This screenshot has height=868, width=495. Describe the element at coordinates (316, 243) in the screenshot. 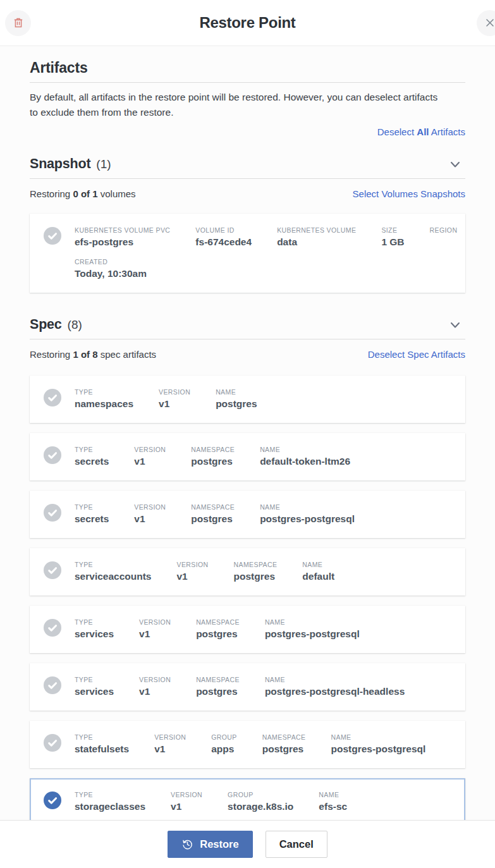

I see `field-value: data` at that location.